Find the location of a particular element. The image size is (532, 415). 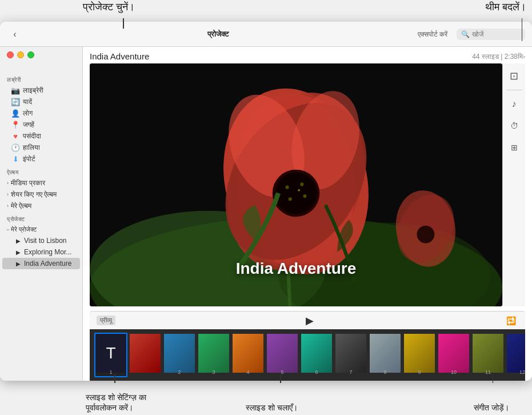

sidebar-item-places: 📍 जगहें is located at coordinates (41, 125).